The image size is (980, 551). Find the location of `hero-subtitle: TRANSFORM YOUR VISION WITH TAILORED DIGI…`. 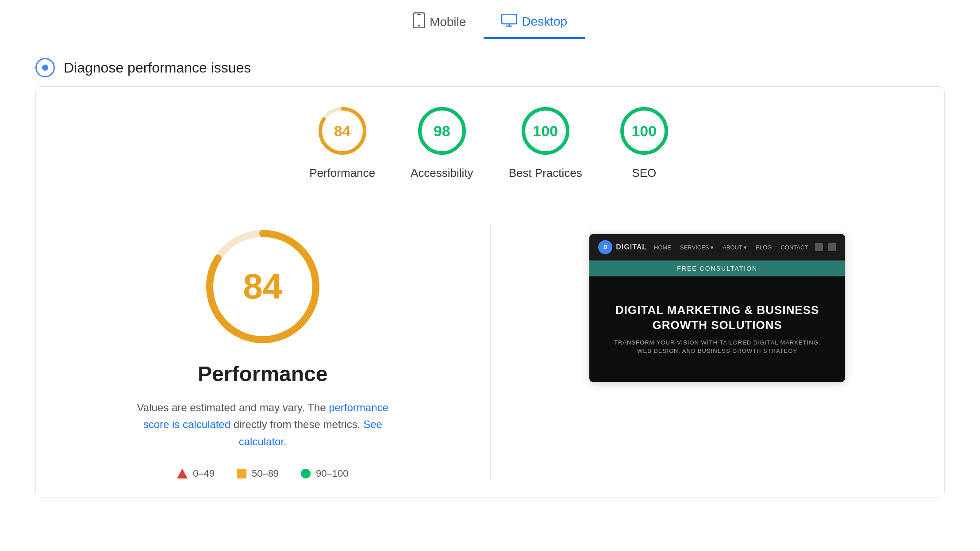

hero-subtitle: TRANSFORM YOUR VISION WITH TAILORED DIGI… is located at coordinates (717, 347).